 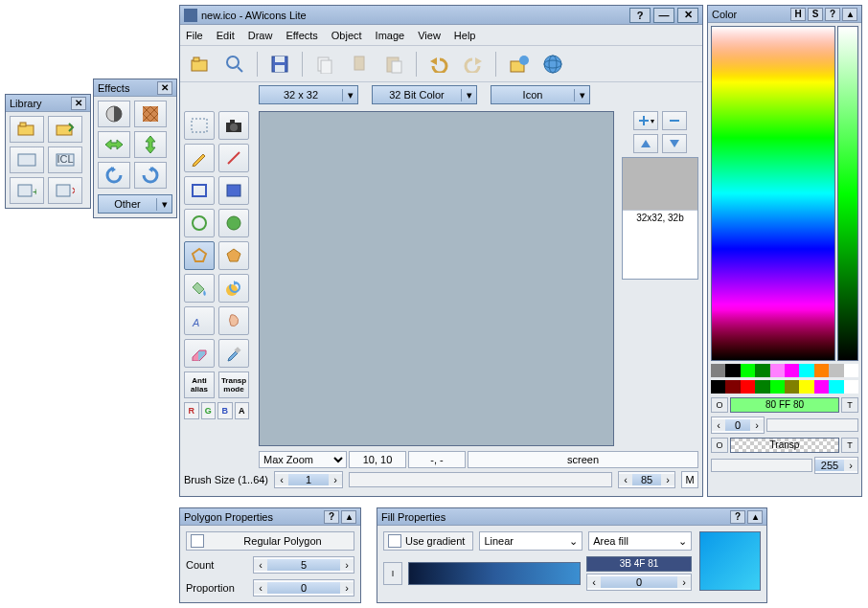 What do you see at coordinates (199, 288) in the screenshot?
I see `fill-tool` at bounding box center [199, 288].